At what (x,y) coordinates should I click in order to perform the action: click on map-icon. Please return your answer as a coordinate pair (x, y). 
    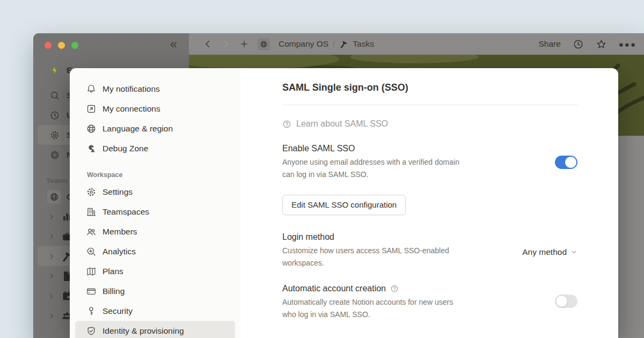
    Looking at the image, I should click on (91, 271).